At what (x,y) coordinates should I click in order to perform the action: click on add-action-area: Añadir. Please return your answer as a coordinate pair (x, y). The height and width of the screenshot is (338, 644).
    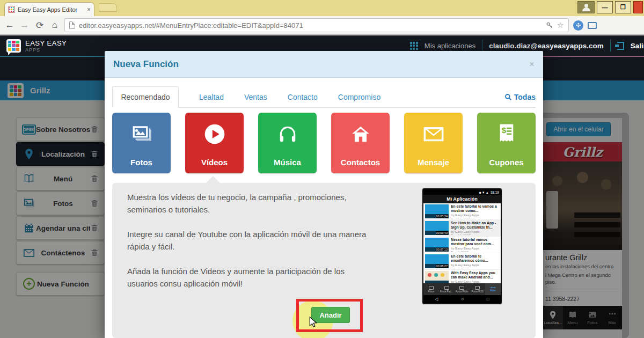
    Looking at the image, I should click on (330, 315).